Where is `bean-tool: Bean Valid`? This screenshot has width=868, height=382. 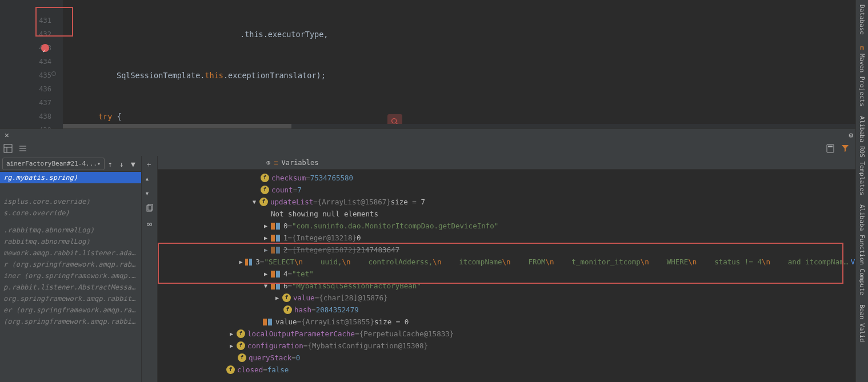
bean-tool: Bean Valid is located at coordinates (862, 323).